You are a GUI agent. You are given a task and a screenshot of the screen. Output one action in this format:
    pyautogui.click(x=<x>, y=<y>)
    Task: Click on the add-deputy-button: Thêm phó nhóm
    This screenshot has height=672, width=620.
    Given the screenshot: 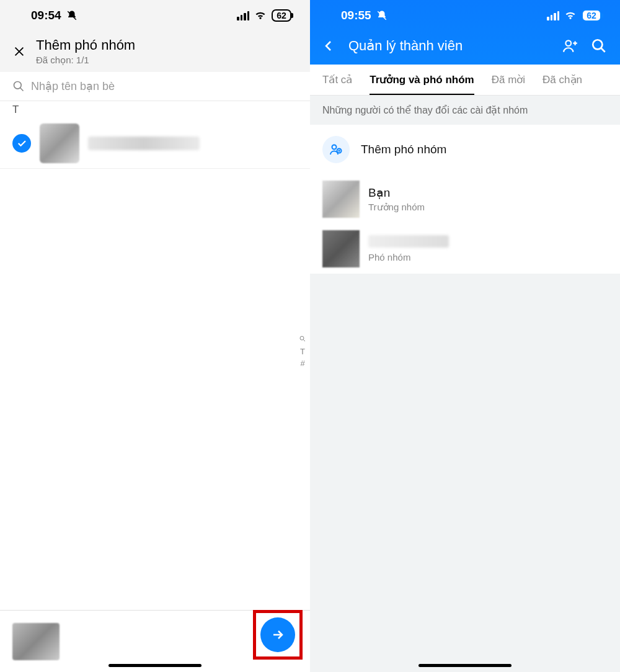 What is the action you would take?
    pyautogui.click(x=465, y=150)
    